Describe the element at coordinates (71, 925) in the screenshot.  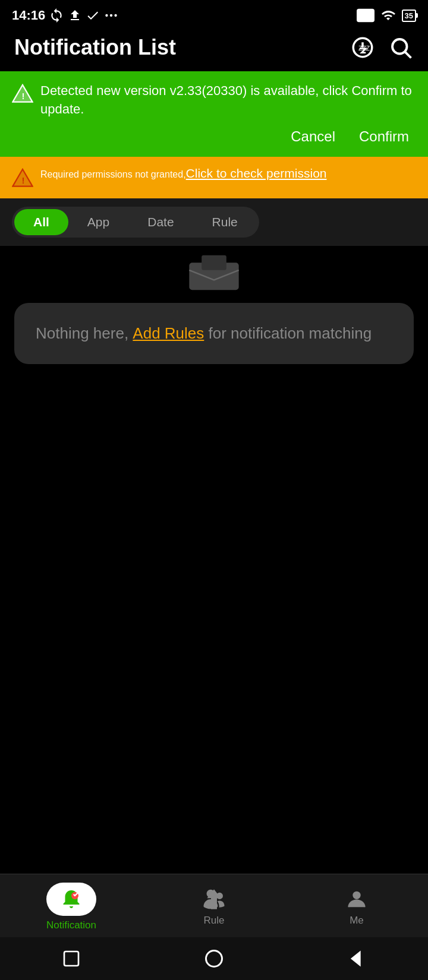
I see `notification-nav-label: Notification` at that location.